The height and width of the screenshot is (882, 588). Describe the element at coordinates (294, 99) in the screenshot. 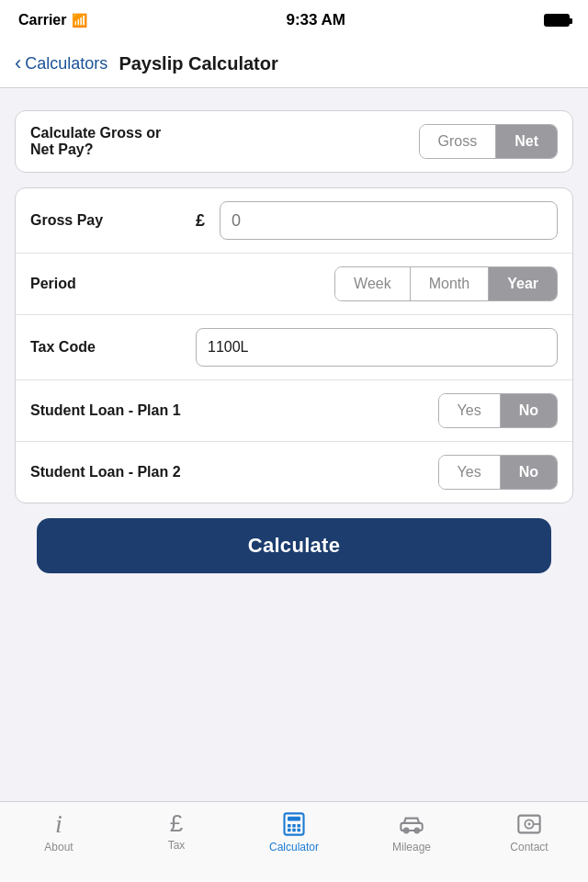

I see `separator-top` at that location.